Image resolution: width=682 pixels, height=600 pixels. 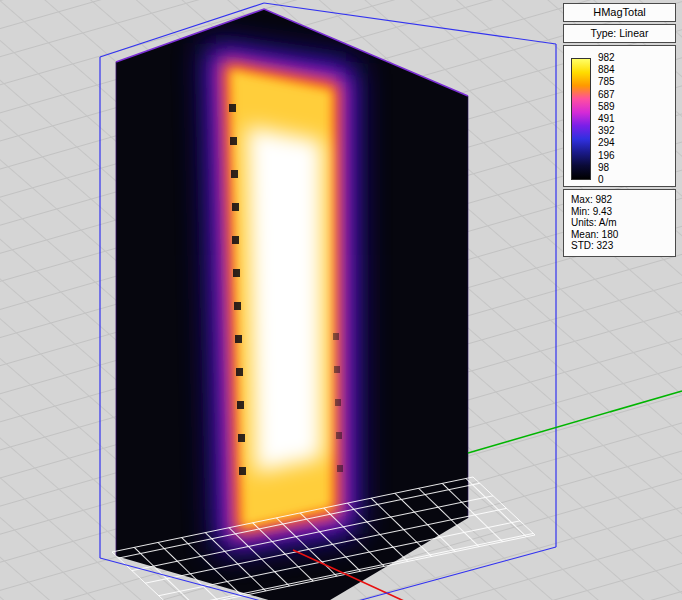 What do you see at coordinates (606, 82) in the screenshot?
I see `tick-label: 785` at bounding box center [606, 82].